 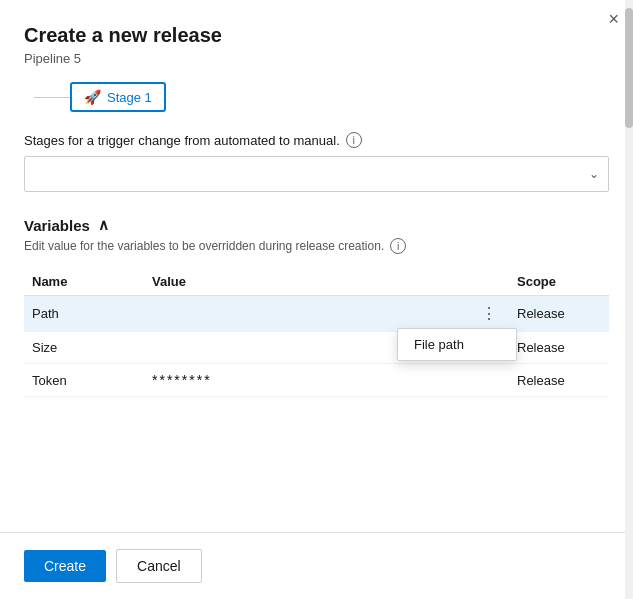 What do you see at coordinates (316, 380) in the screenshot?
I see `table-row: Token ******** Release` at bounding box center [316, 380].